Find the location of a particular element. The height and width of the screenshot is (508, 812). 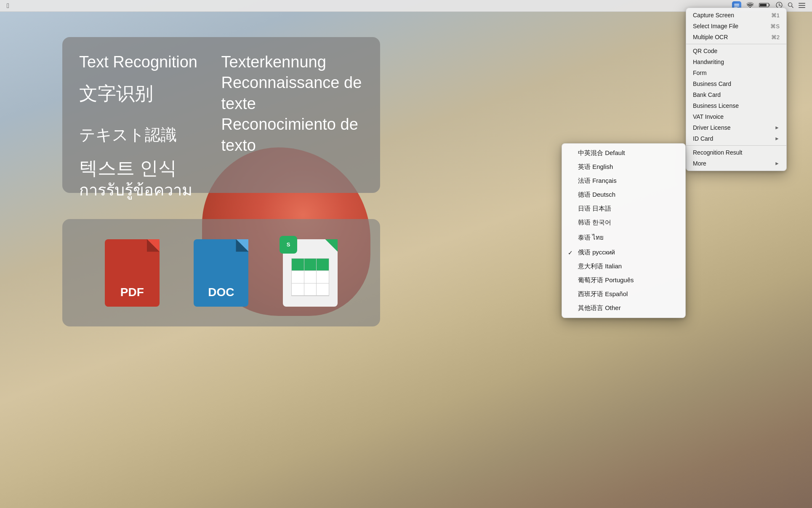

menu-item-business-card: Business Card is located at coordinates (736, 84).